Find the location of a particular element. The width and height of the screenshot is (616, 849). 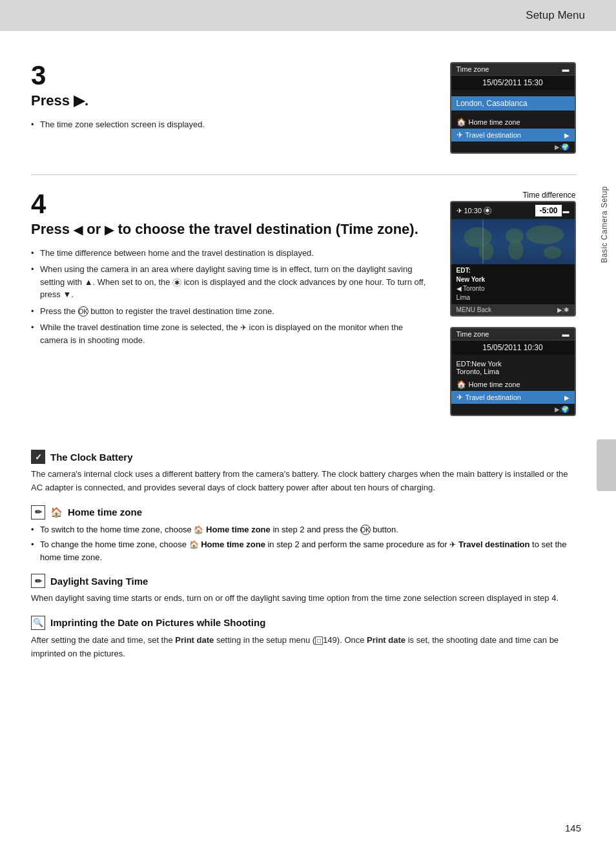

cs1-menu1-label: Home time zone is located at coordinates (495, 122).